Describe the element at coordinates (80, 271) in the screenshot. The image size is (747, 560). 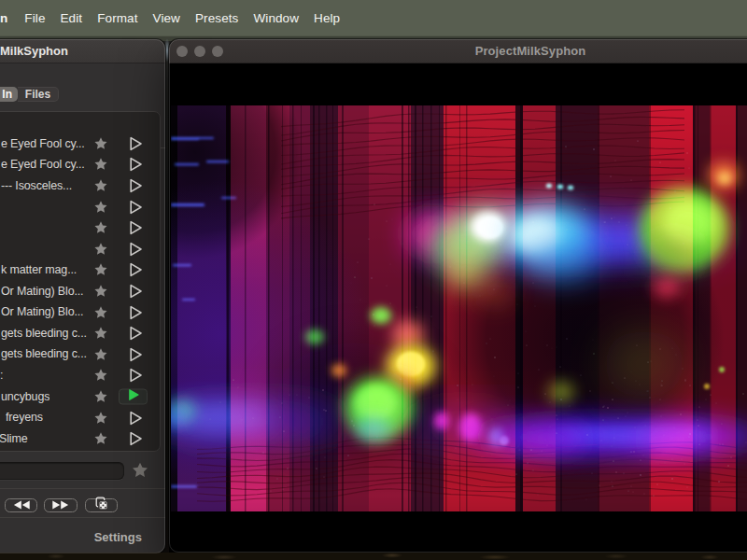
I see `preset-row: k matter mag...` at that location.